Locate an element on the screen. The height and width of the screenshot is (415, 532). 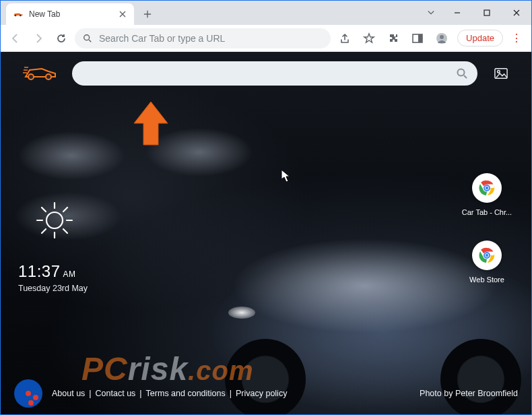
reload-button is located at coordinates (61, 38).